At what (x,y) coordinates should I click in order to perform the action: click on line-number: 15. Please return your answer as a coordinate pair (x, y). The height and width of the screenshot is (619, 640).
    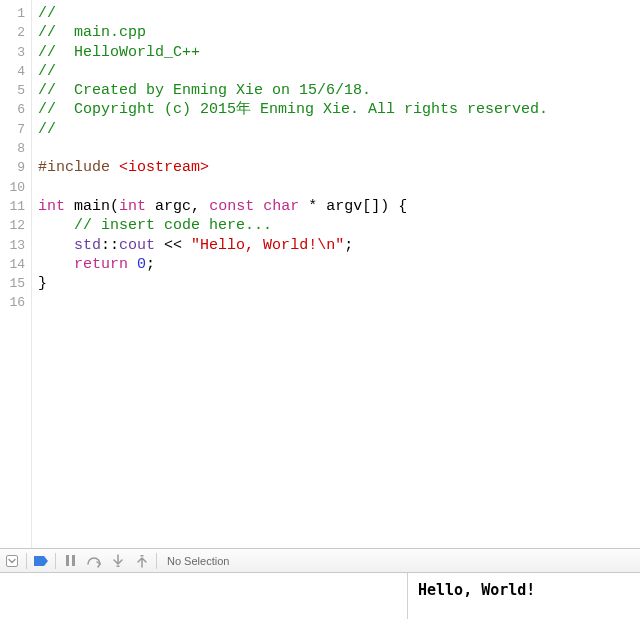
    Looking at the image, I should click on (16, 284).